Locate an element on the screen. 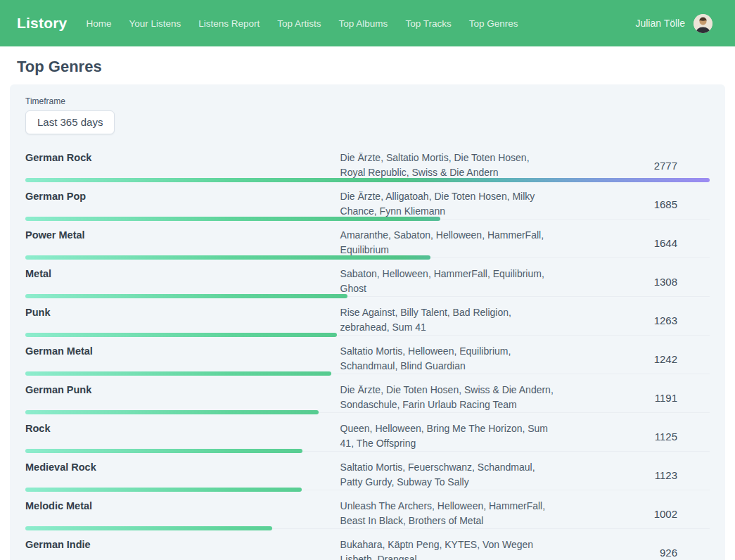 The width and height of the screenshot is (735, 560). genre-row: Rock Queen, Helloween, Bring Me The Hori… is located at coordinates (367, 432).